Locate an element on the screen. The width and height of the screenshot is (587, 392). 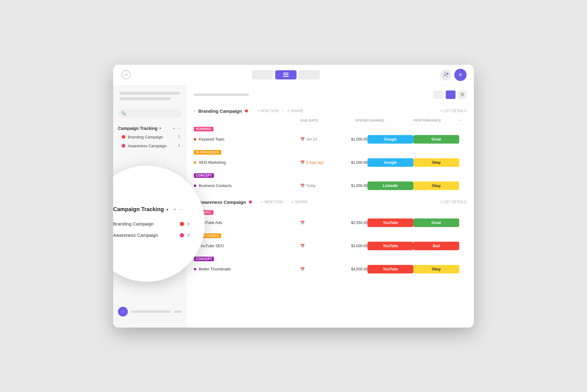
list-dot-awareness is located at coordinates (250, 202).